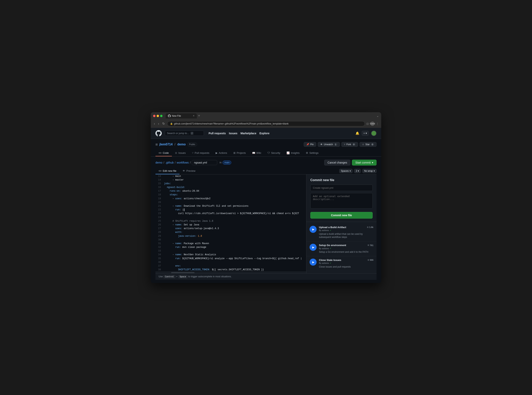 The image size is (532, 395). Describe the element at coordinates (257, 153) in the screenshot. I see `tab-wiki: 📖 Wiki` at that location.